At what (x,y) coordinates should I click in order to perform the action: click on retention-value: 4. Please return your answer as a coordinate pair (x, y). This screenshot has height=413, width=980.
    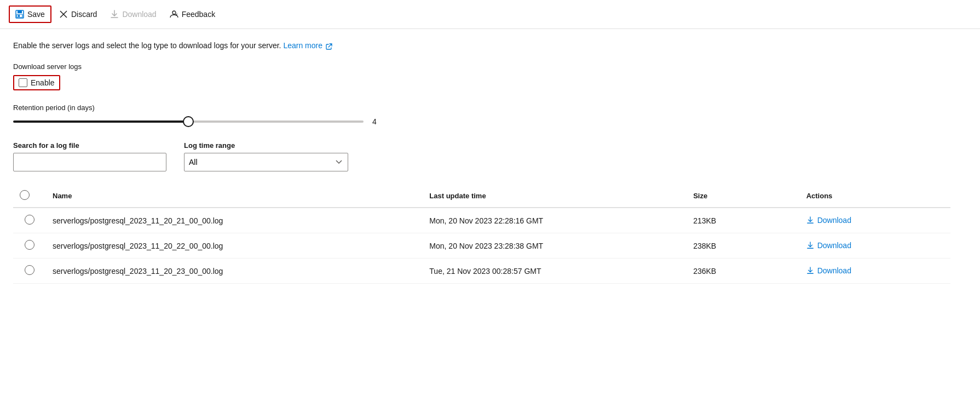
    Looking at the image, I should click on (378, 122).